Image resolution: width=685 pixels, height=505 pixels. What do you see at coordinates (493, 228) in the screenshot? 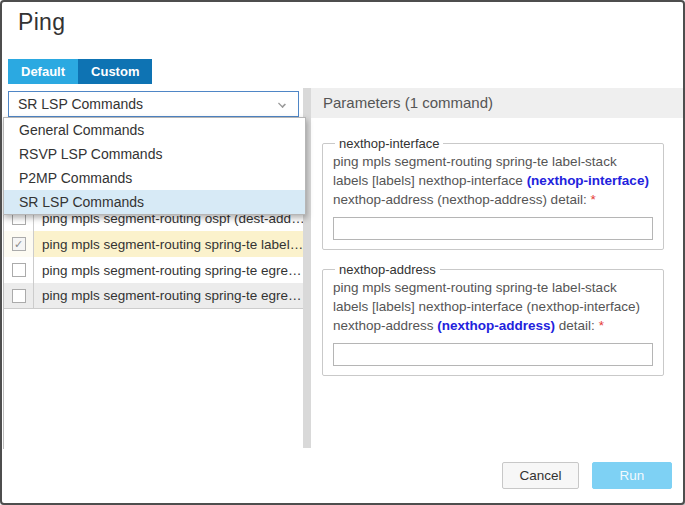
I see `nexthop-interface-input` at bounding box center [493, 228].